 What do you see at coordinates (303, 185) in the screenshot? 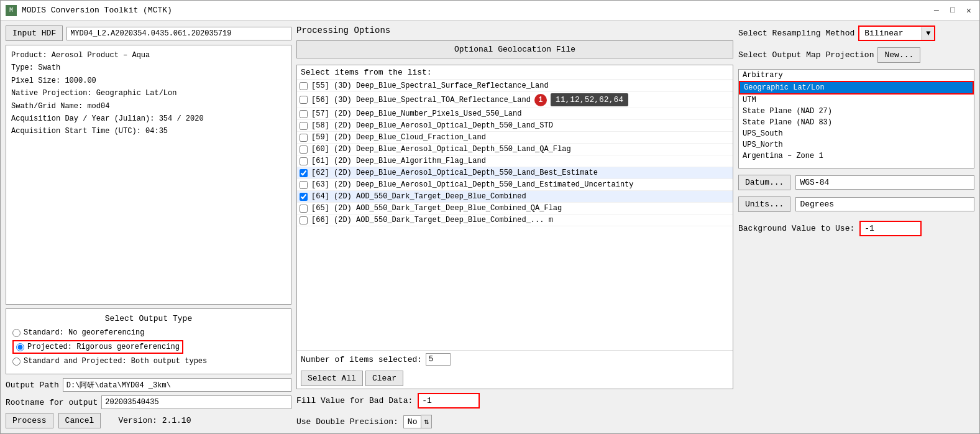
I see `item-63-checkbox` at bounding box center [303, 185].